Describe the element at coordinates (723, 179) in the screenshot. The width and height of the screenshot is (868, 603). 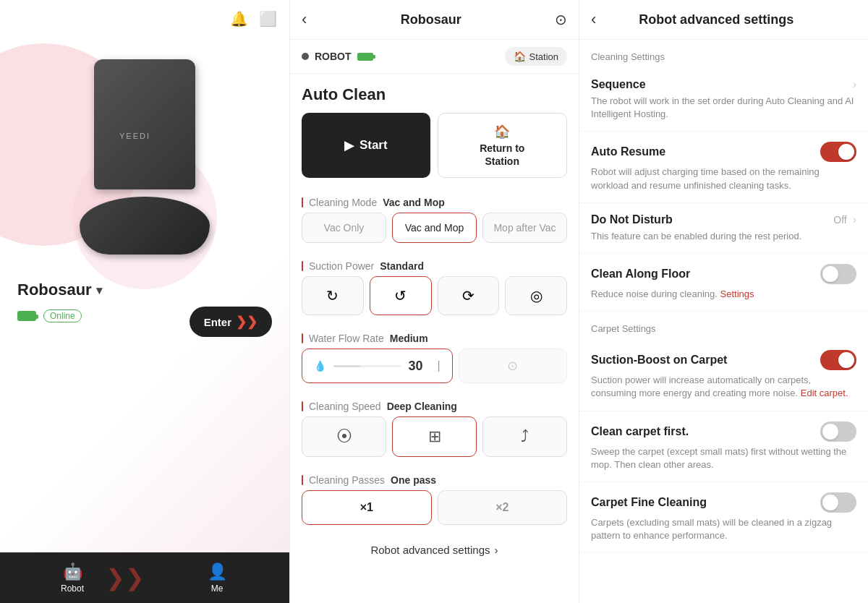
I see `auto-resume-desc: Robot will adjust charging time based on…` at that location.